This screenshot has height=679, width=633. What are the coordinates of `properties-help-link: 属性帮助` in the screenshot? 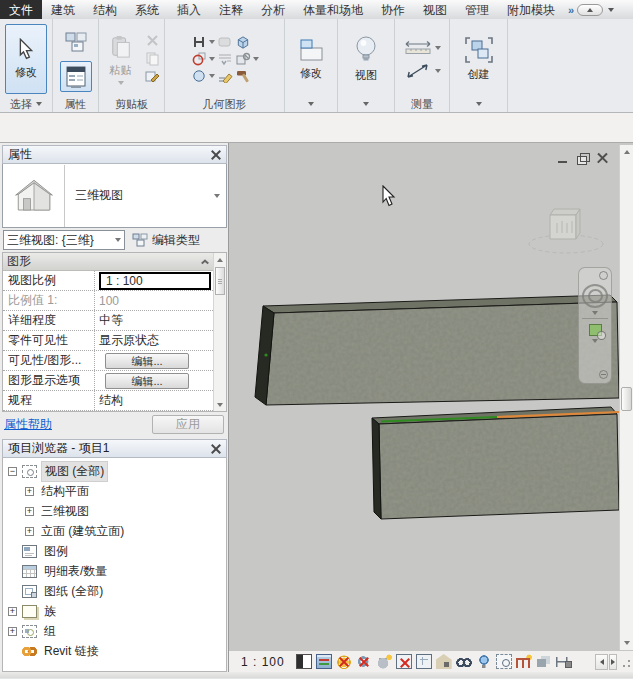 It's located at (28, 424).